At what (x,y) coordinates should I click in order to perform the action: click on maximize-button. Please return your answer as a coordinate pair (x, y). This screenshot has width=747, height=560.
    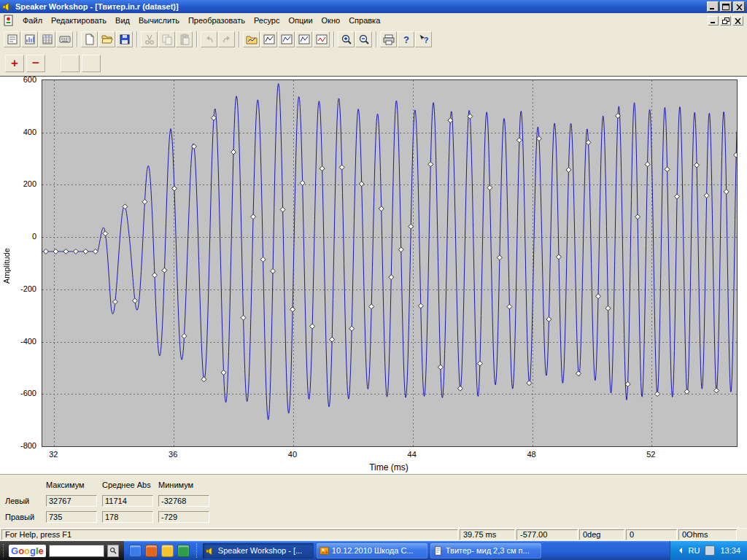
    Looking at the image, I should click on (726, 7).